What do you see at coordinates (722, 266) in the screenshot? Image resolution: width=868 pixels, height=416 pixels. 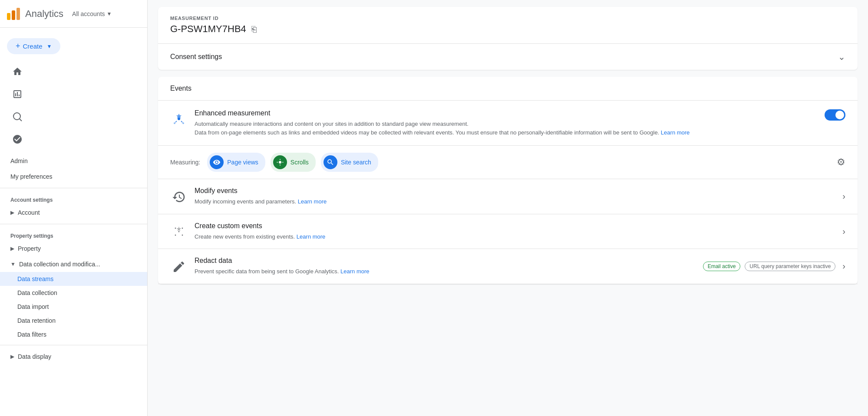 I see `email-active-badge: Email active` at bounding box center [722, 266].